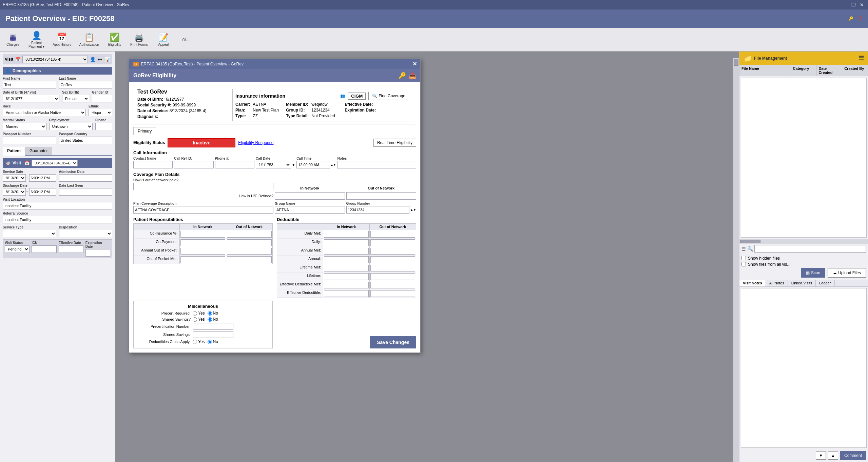 This screenshot has width=868, height=462. Describe the element at coordinates (346, 243) in the screenshot. I see `daily-in-input` at that location.